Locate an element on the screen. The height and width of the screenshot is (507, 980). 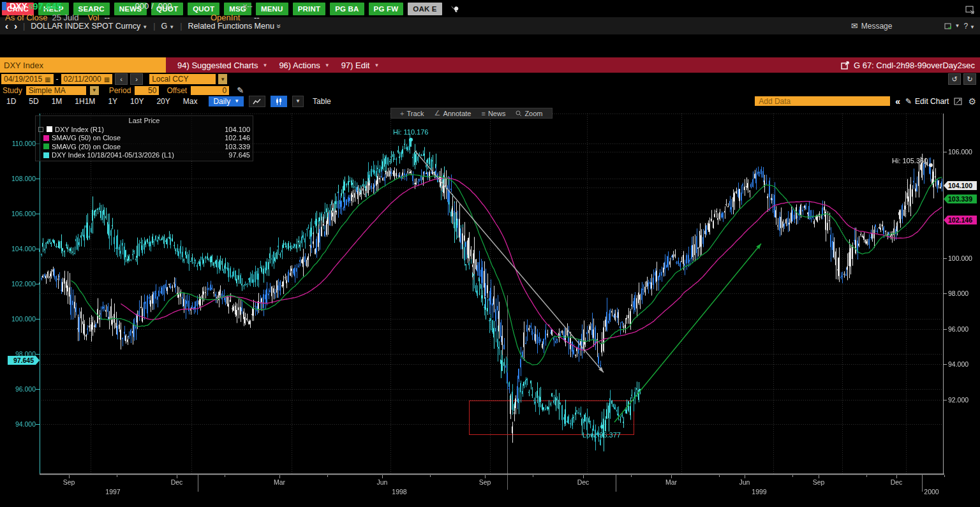
redo-button: ↻ is located at coordinates (970, 79).